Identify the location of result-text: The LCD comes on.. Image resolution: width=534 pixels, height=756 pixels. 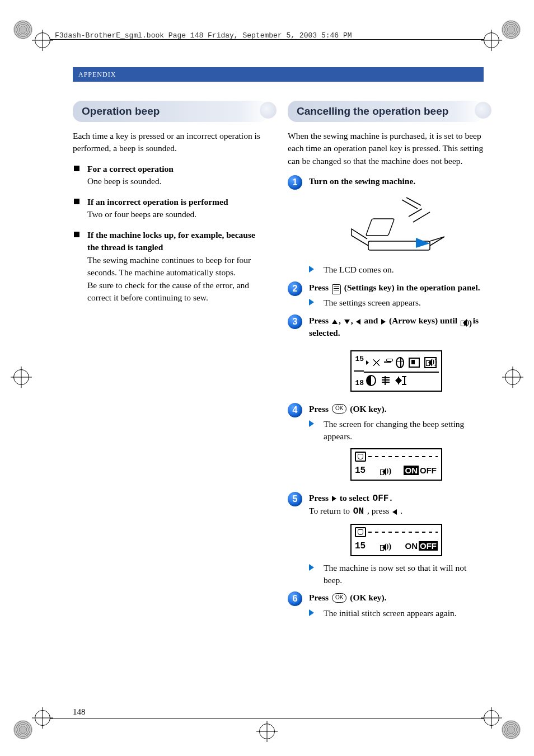
(359, 270).